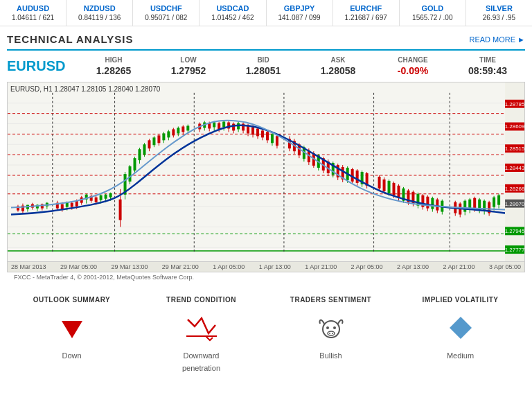 The image size is (532, 411). What do you see at coordinates (460, 299) in the screenshot?
I see `outlook-title-volatility: IMPLIED VOLATILITY` at bounding box center [460, 299].